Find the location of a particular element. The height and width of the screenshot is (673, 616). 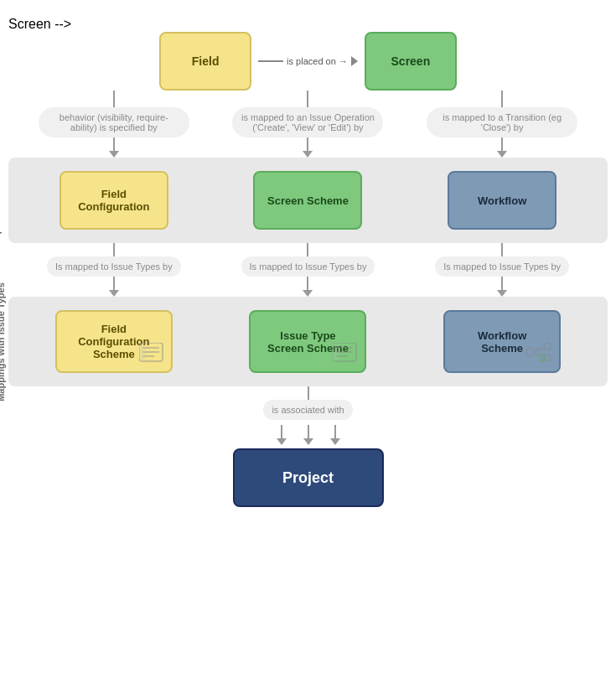

field-fc-desc: behavior (visibility, require-ability) i… is located at coordinates (114, 122).